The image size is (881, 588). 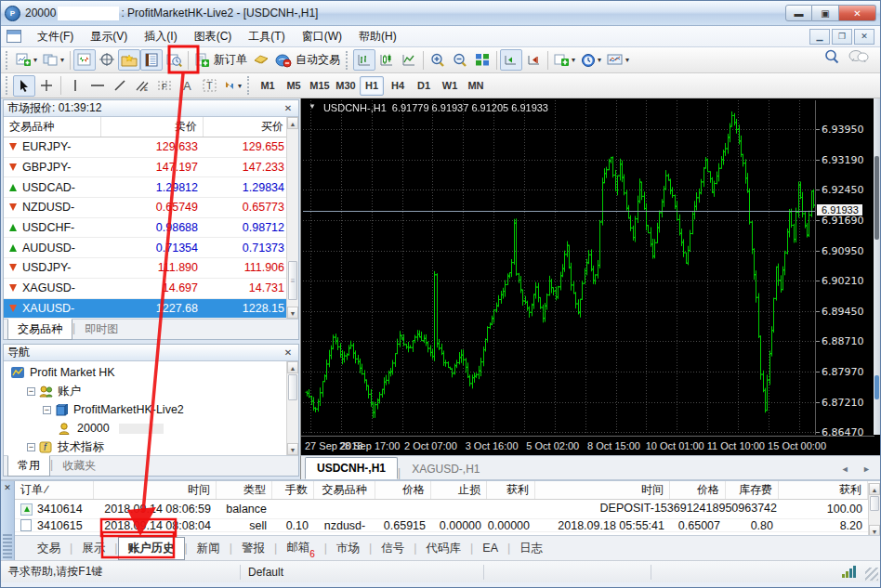 I want to click on metaeditor-button, so click(x=261, y=59).